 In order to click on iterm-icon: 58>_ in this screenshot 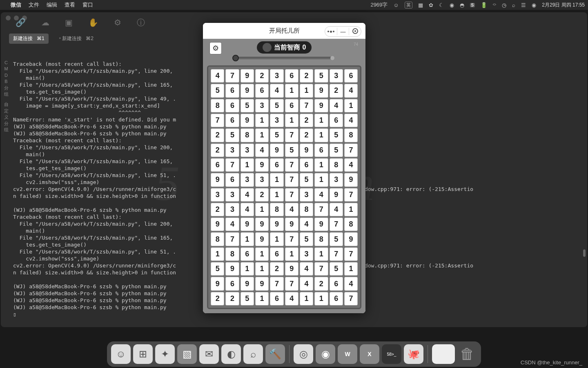, I will do `click(392, 354)`.